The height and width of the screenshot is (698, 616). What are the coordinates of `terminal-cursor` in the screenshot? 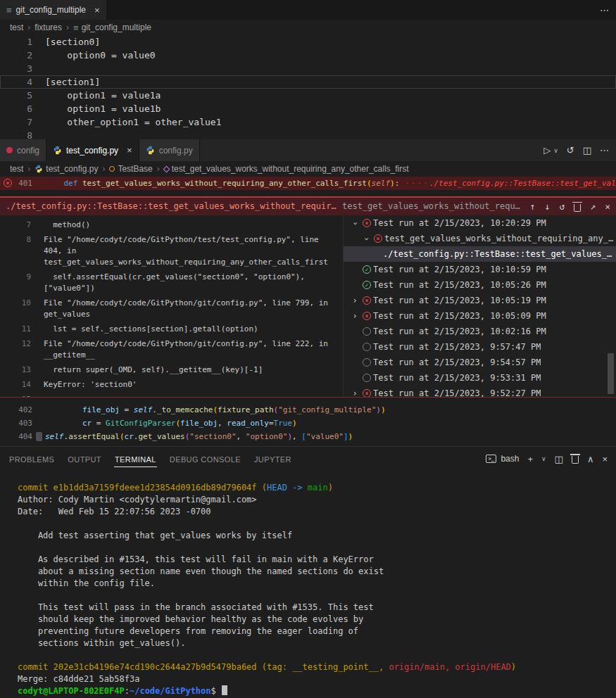 It's located at (225, 690).